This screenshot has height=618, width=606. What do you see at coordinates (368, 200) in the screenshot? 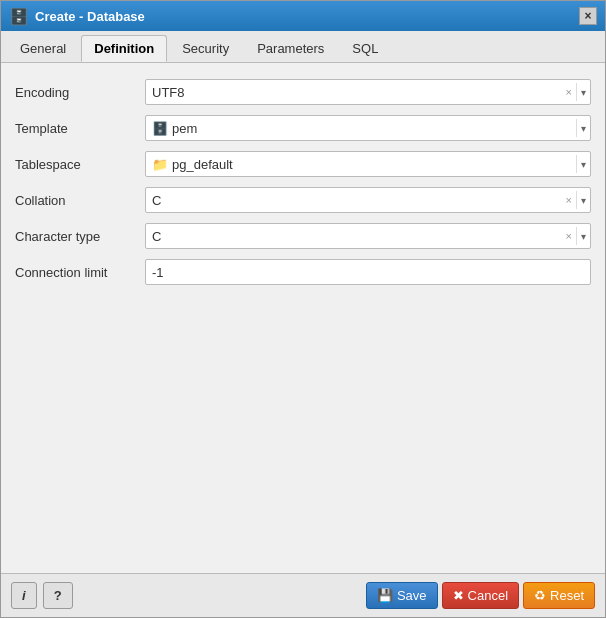
I see `collation-select: C × ▾` at bounding box center [368, 200].